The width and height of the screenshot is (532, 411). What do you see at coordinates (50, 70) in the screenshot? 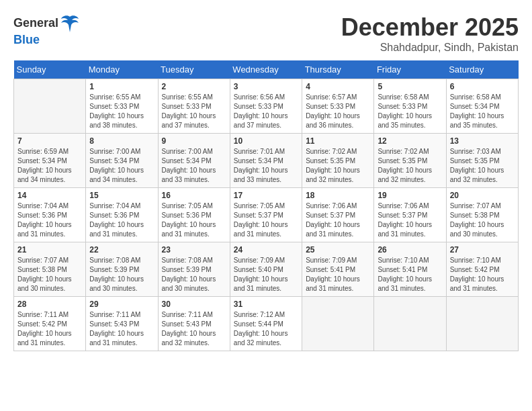
I see `weekday-header-cell: Sunday` at bounding box center [50, 70].